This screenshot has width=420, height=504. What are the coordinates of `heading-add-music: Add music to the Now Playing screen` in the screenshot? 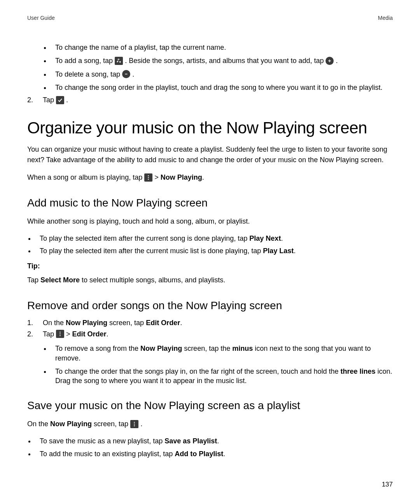 It's located at (210, 203).